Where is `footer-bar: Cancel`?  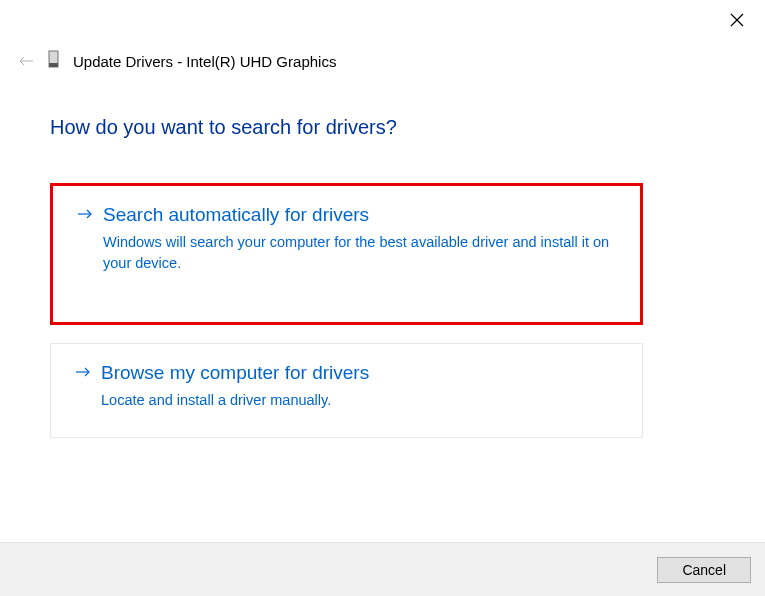 footer-bar: Cancel is located at coordinates (382, 569).